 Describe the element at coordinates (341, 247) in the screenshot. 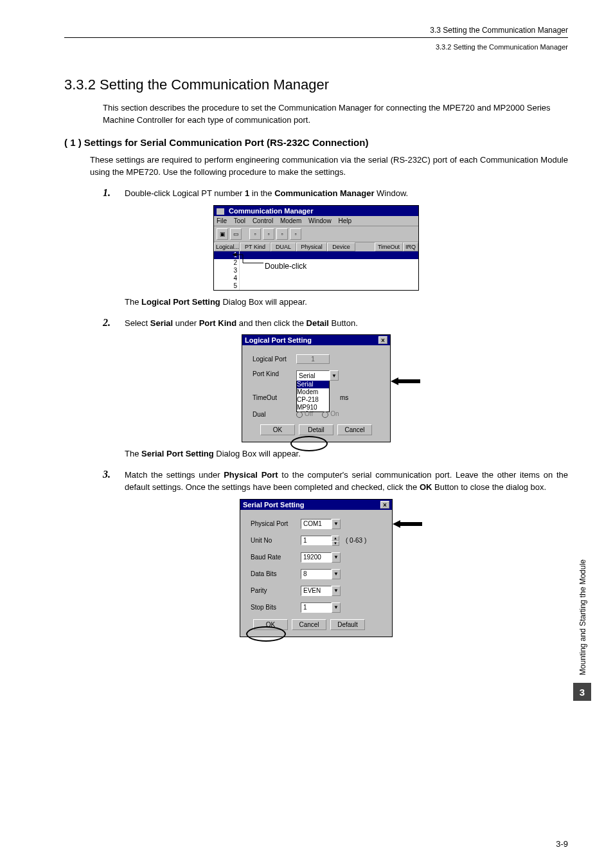

I see `col-device: Device` at that location.